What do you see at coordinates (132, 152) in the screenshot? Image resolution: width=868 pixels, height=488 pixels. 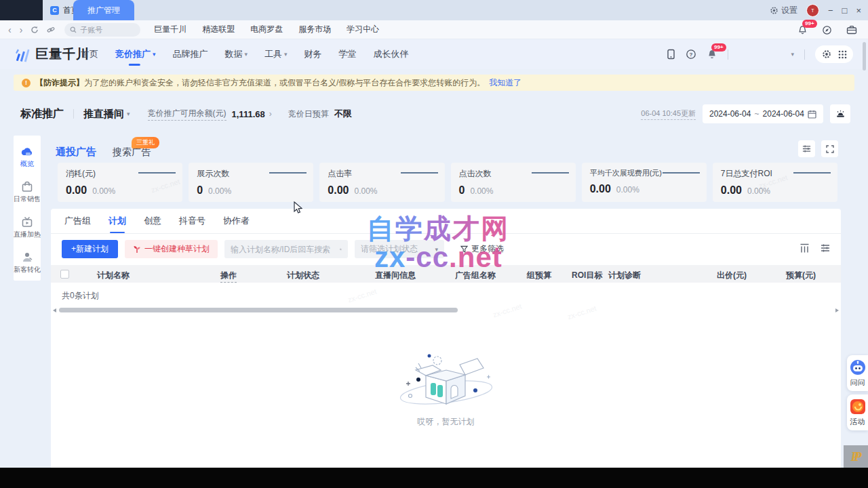 I see `tab-search-ads: 搜索广告 三重礼` at bounding box center [132, 152].